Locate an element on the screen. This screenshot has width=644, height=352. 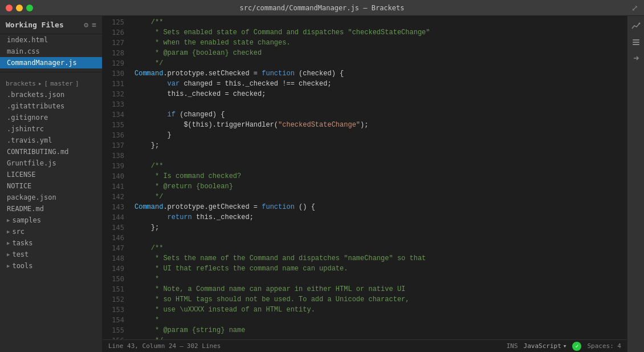
window-title: src/command/CommandManager.js — Brackets is located at coordinates (323, 8).